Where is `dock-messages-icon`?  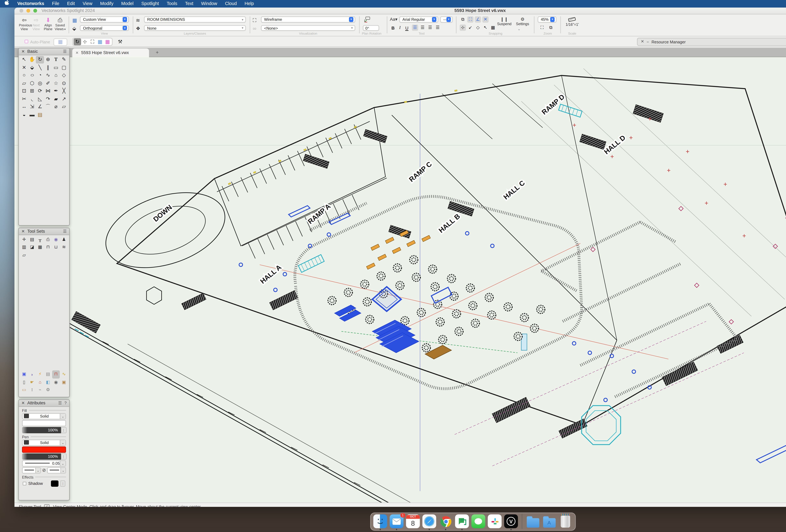 dock-messages-icon is located at coordinates (478, 522).